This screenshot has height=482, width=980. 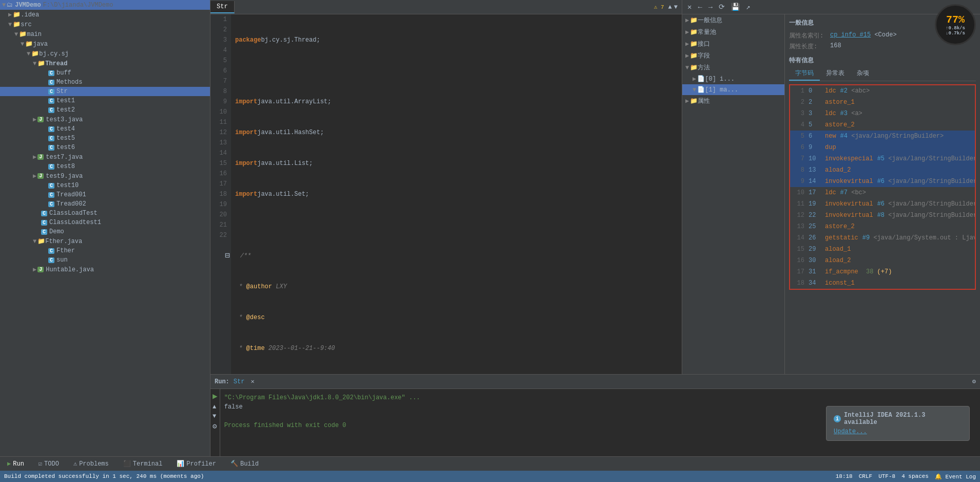 I want to click on sidebar-item-test8: C test8, so click(x=105, y=166).